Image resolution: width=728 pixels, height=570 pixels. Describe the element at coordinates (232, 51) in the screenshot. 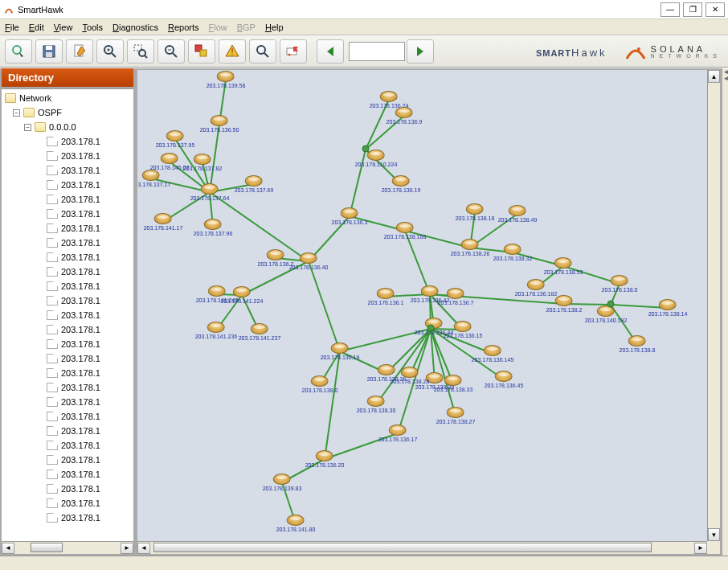

I see `alert-button: !` at that location.